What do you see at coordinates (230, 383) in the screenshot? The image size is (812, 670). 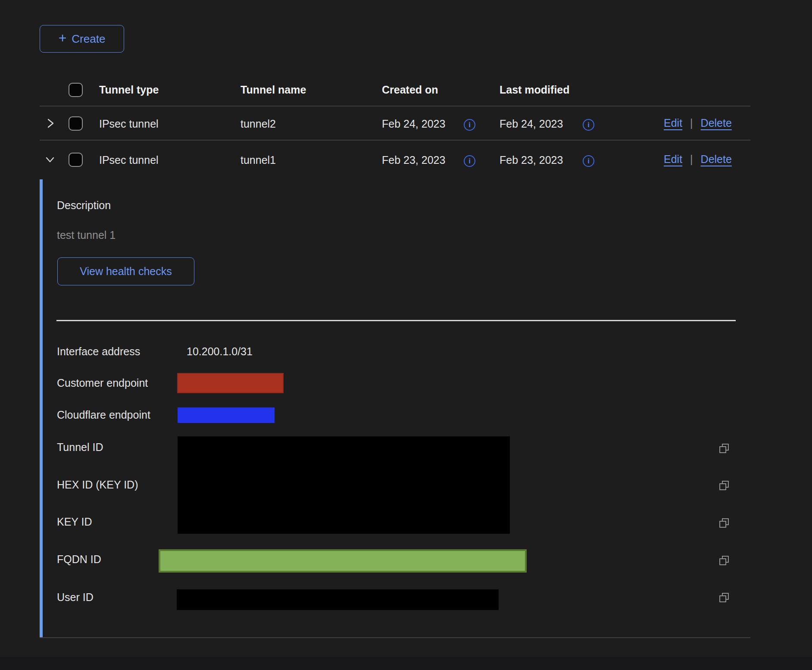 I see `customer-endpoint-redaction` at bounding box center [230, 383].